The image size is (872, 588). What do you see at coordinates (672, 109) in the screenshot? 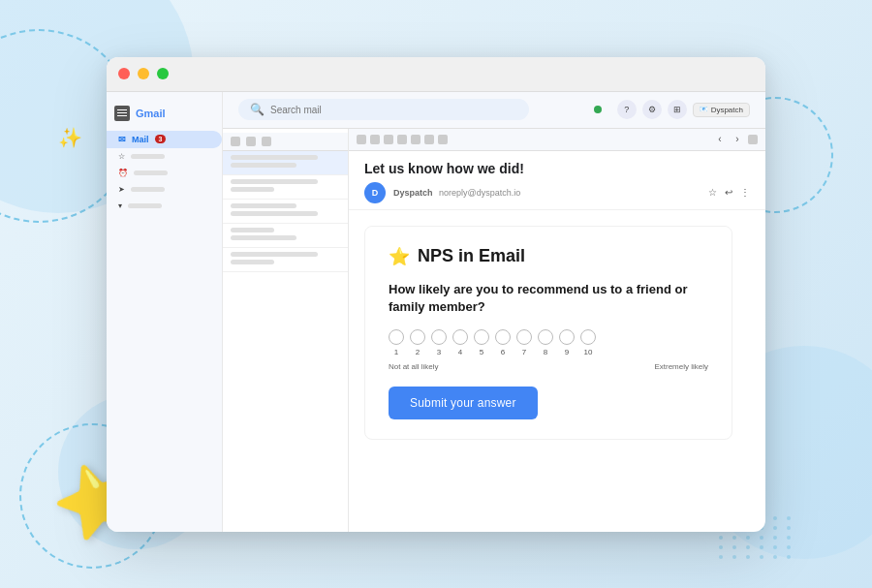
I see `gmail-top-right-icons: ? ⚙ ⊞ 📧 Dyspatch` at bounding box center [672, 109].